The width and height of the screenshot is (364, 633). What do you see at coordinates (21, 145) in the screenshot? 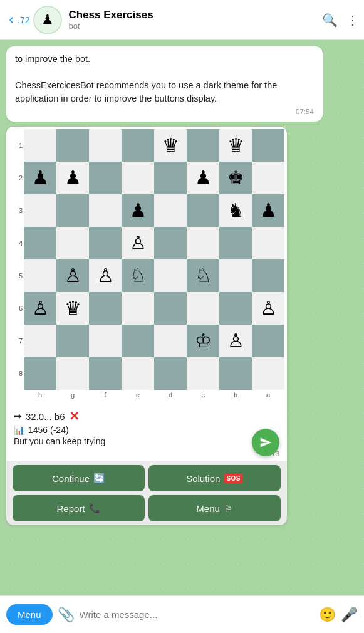
I see `rank-1: 1` at bounding box center [21, 145].